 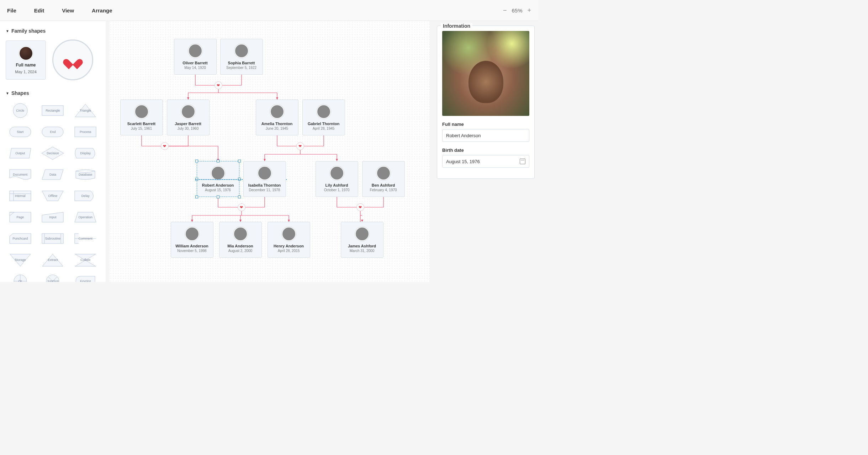 What do you see at coordinates (85, 153) in the screenshot?
I see `shape-display: Display` at bounding box center [85, 153].